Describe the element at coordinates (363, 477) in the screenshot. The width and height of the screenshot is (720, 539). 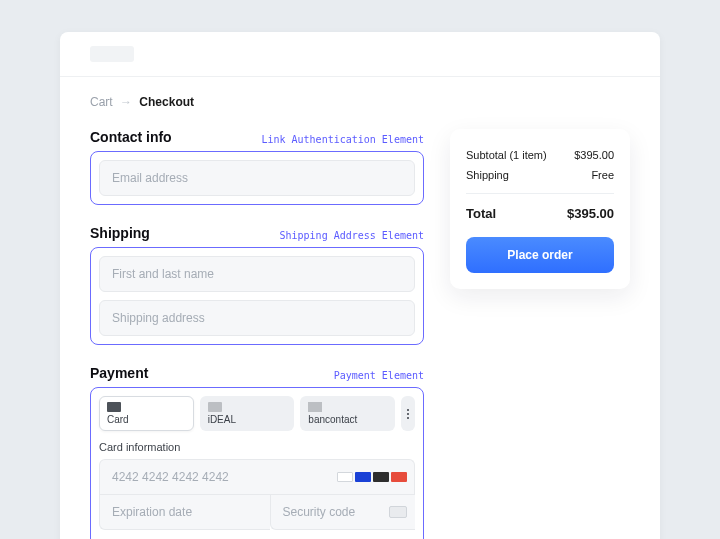
I see `amex-icon` at that location.